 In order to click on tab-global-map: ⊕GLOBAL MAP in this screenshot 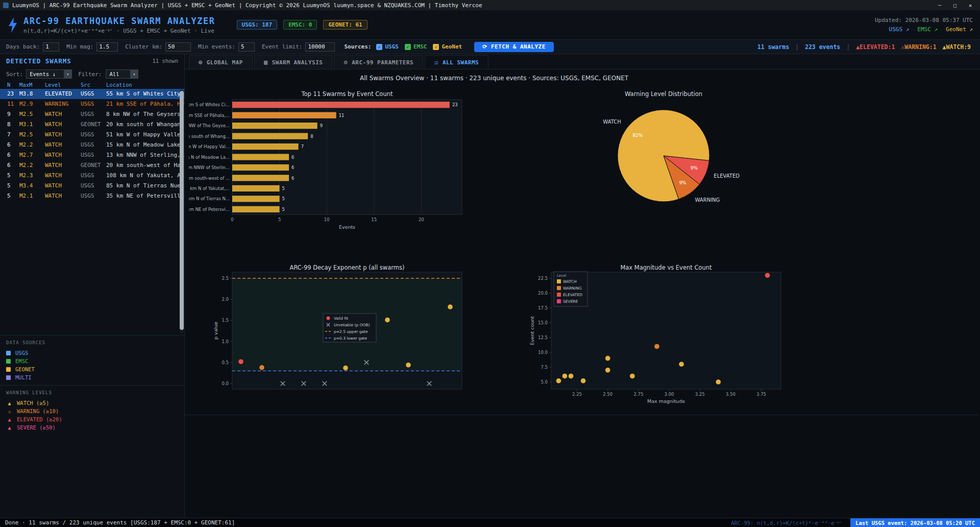, I will do `click(220, 62)`.